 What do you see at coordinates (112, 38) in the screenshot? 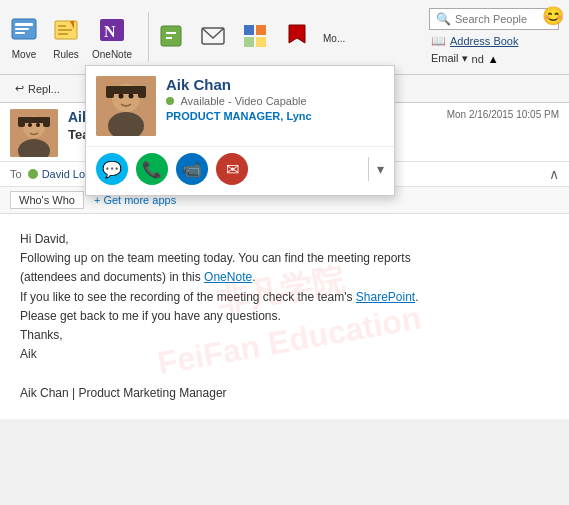
I see `onenote-button: N OneNote` at bounding box center [112, 38].